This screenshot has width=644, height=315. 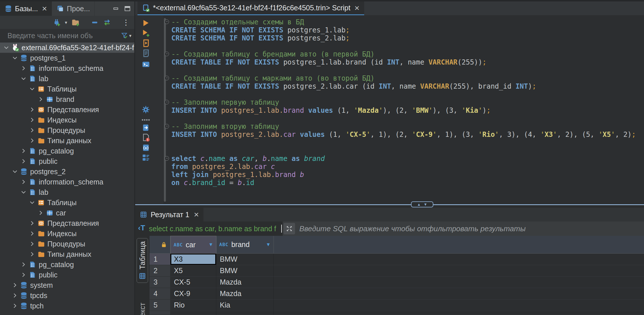 I want to click on editor-tab-script: *<external.69cf6a55-3e12-41ef-bf24-f1f26…, so click(x=251, y=8).